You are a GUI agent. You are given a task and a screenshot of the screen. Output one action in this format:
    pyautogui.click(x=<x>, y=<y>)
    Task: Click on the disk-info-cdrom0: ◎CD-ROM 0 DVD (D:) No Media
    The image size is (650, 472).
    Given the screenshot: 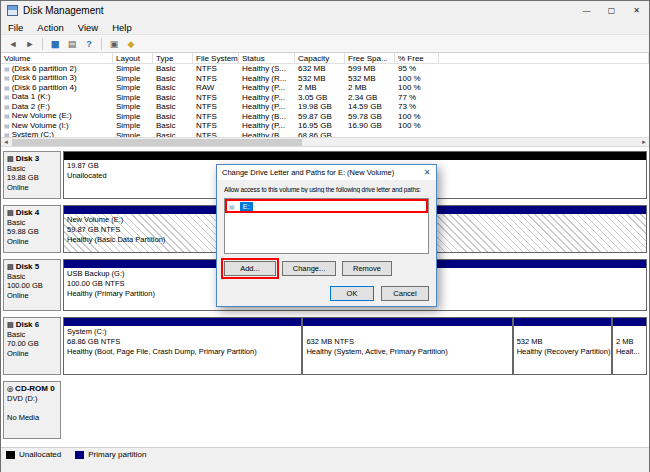 What is the action you would take?
    pyautogui.click(x=32, y=410)
    